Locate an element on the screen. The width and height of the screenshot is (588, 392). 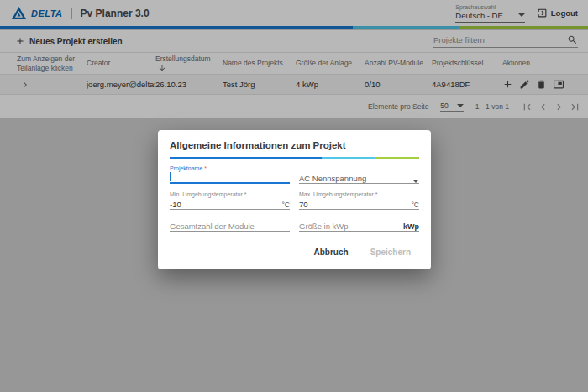
save-button: Speichern is located at coordinates (391, 252).